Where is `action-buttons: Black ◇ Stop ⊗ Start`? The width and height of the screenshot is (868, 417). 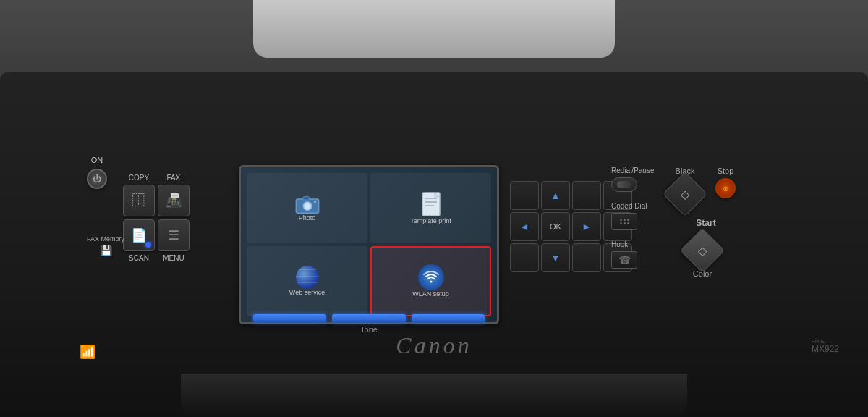
action-buttons: Black ◇ Stop ⊗ Start is located at coordinates (702, 222).